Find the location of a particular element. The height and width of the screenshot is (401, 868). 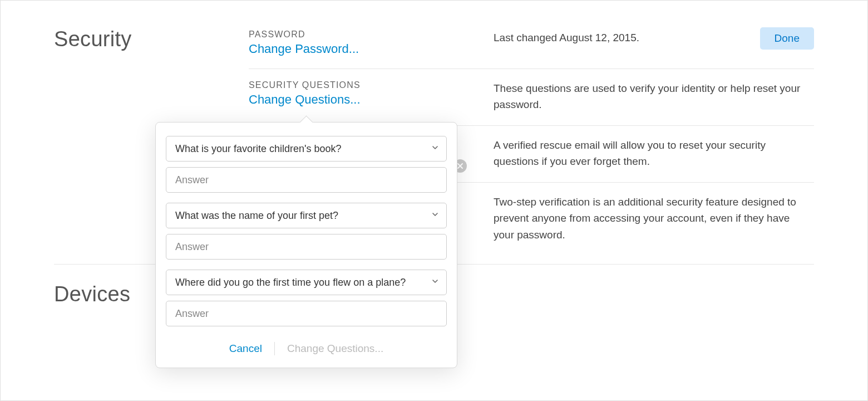

rescue-email-meta: A verified rescue email will allow you t… is located at coordinates (648, 154).